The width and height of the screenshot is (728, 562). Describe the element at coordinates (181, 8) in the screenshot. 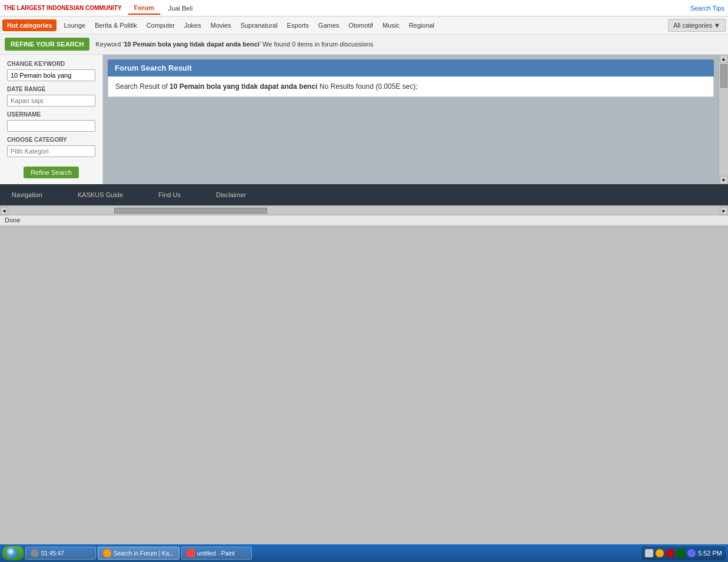

I see `jualbeli-tab: Jual Beli` at that location.